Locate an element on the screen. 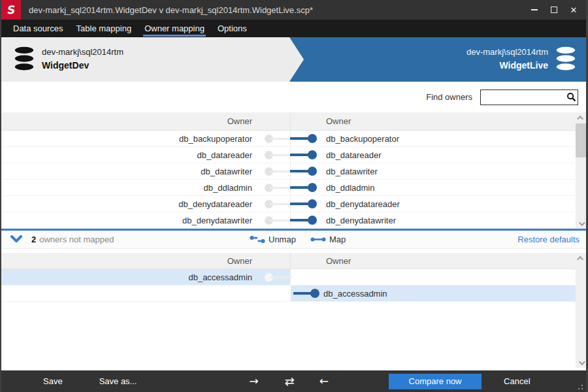 This screenshot has height=392, width=588. footer-bar: Save Save as... → ⇄ ← Compare now Cancel is located at coordinates (294, 382).